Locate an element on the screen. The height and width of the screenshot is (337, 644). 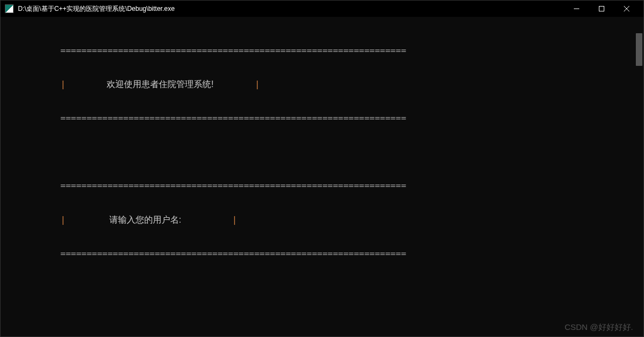
window-controls is located at coordinates (602, 9).